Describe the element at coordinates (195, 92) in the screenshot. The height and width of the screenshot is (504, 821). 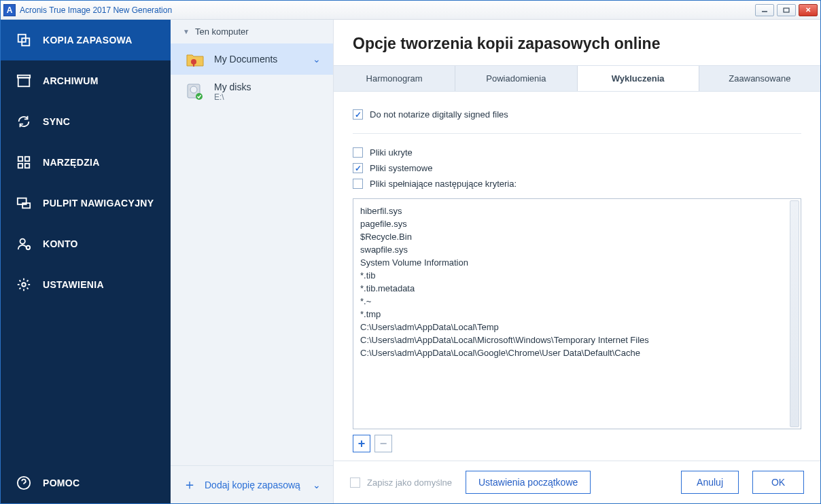
I see `disk-icon` at that location.